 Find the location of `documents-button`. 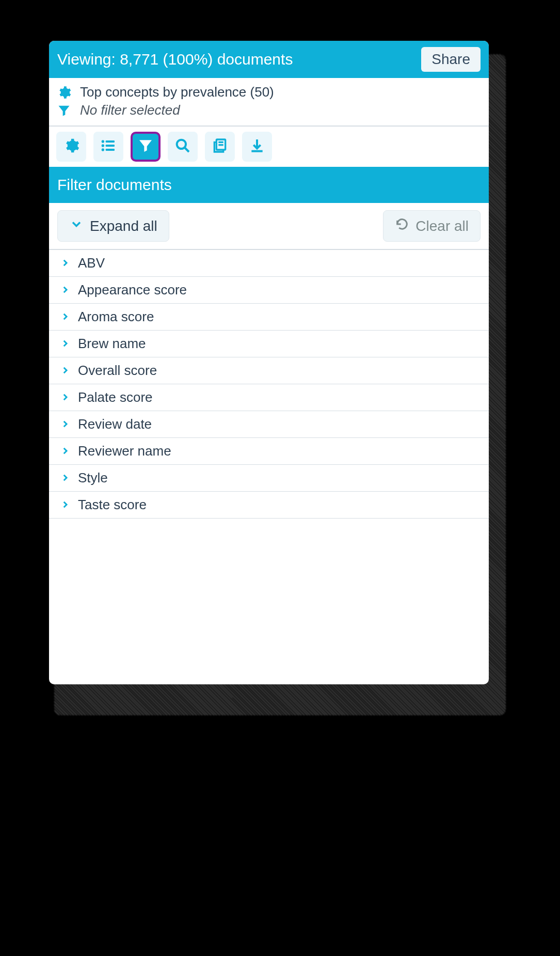

documents-button is located at coordinates (220, 147).